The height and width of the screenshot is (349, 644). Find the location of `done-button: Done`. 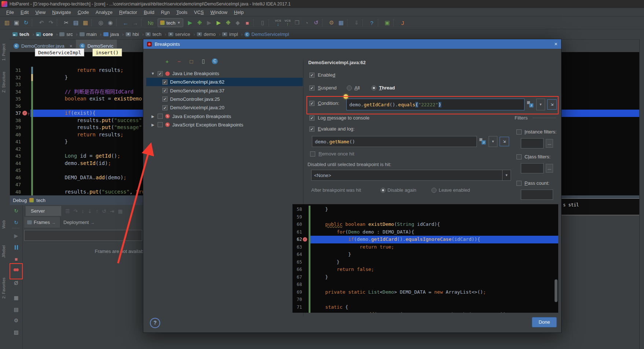

done-button: Done is located at coordinates (544, 322).